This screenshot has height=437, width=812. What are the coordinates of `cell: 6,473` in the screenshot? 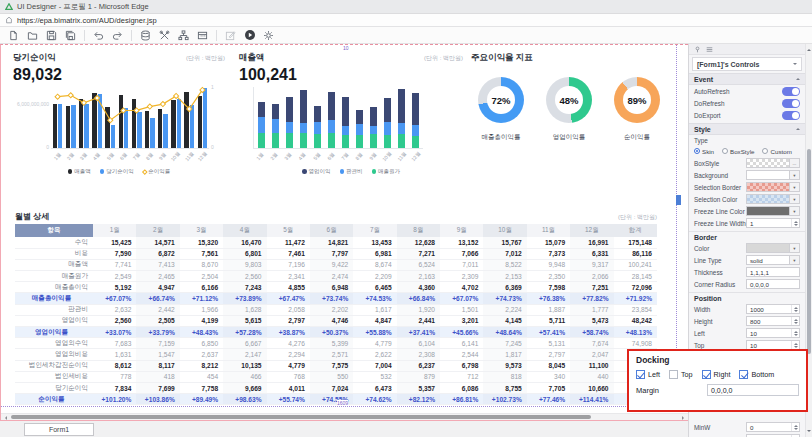 It's located at (374, 388).